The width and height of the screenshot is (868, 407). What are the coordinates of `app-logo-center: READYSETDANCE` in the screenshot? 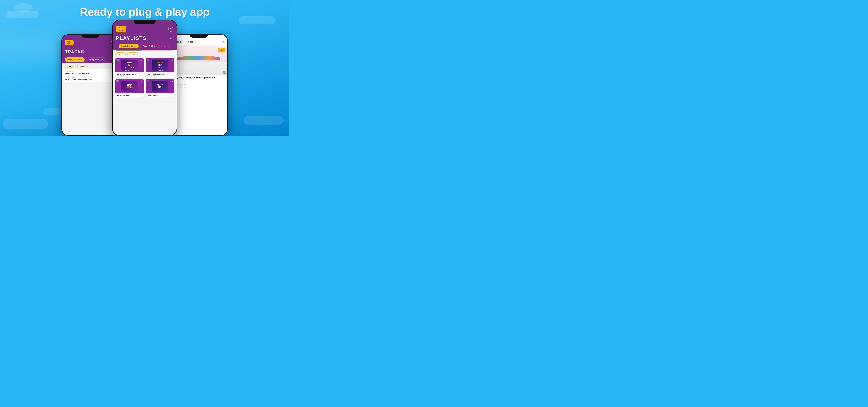 It's located at (121, 29).